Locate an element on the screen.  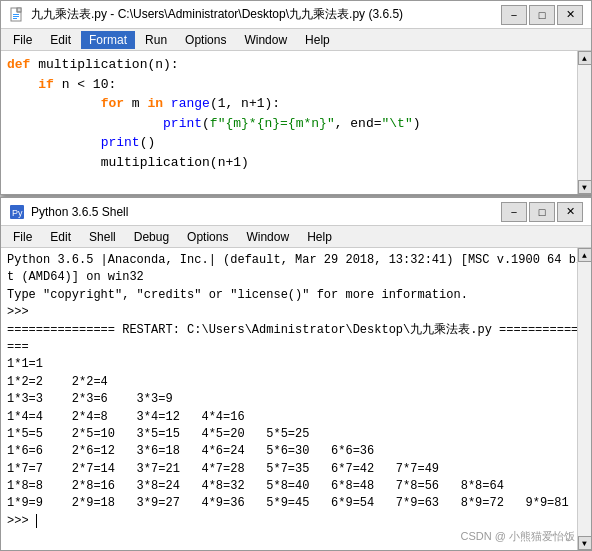
shell-scroll-down: ▼ is located at coordinates (585, 543).